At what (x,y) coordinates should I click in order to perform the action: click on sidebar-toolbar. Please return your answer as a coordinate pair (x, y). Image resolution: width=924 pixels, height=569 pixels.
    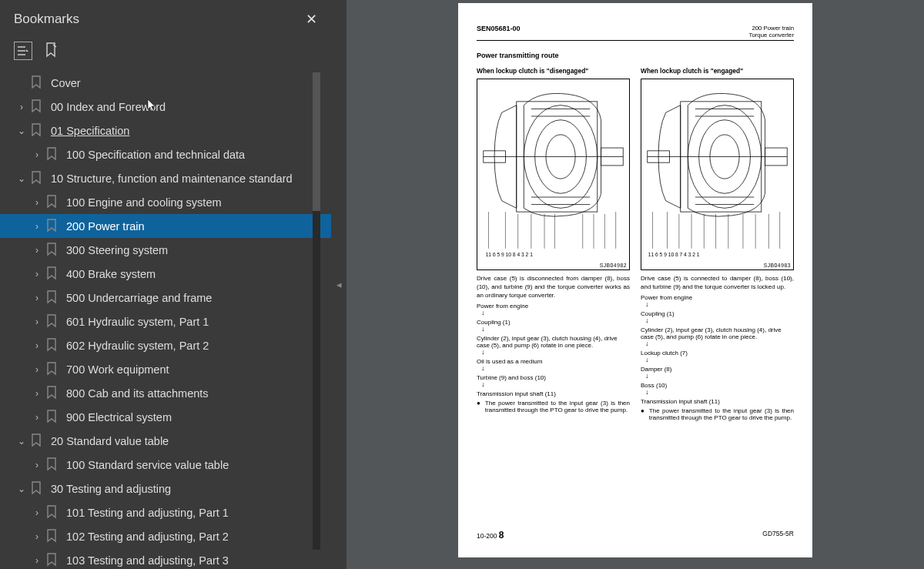
    Looking at the image, I should click on (166, 52).